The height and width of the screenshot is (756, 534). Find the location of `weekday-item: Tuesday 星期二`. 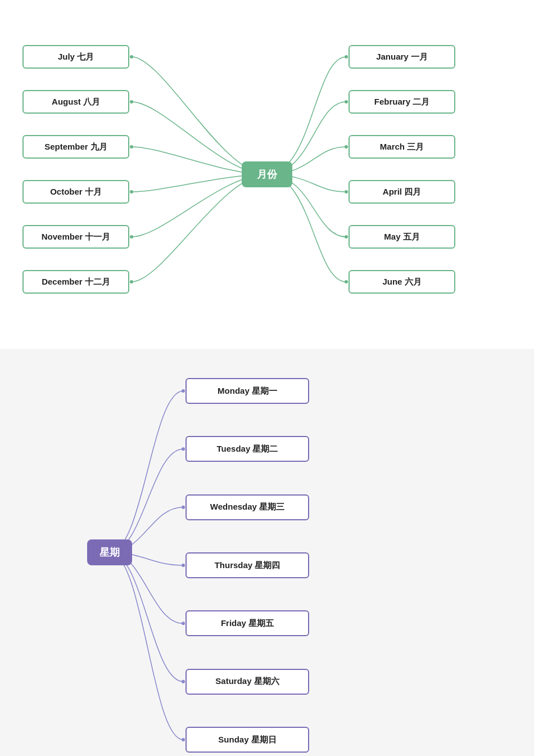

weekday-item: Tuesday 星期二 is located at coordinates (247, 449).